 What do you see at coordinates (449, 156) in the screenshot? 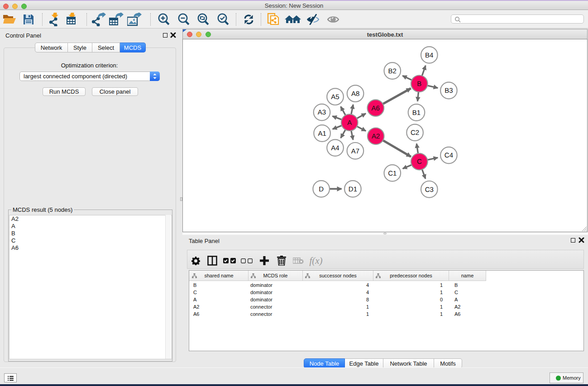
I see `svg-text: C4` at bounding box center [449, 156].